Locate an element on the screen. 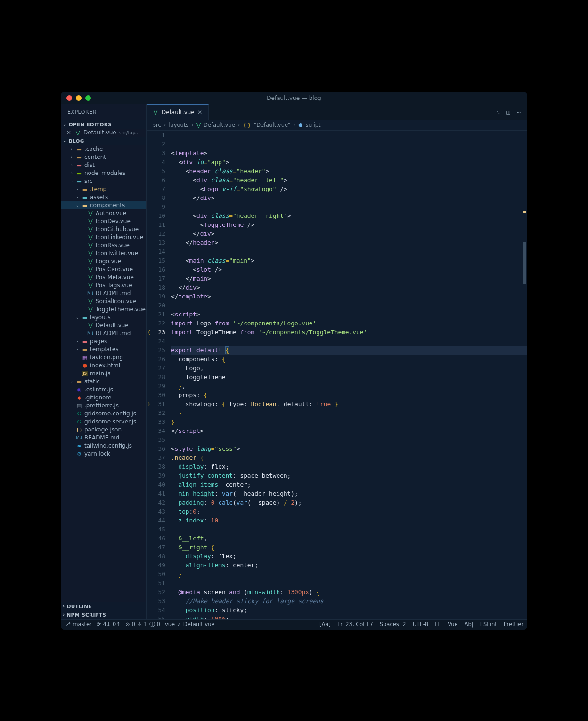 The height and width of the screenshot is (721, 588). file-item: ⋁SocialIcon.vue is located at coordinates (104, 302).